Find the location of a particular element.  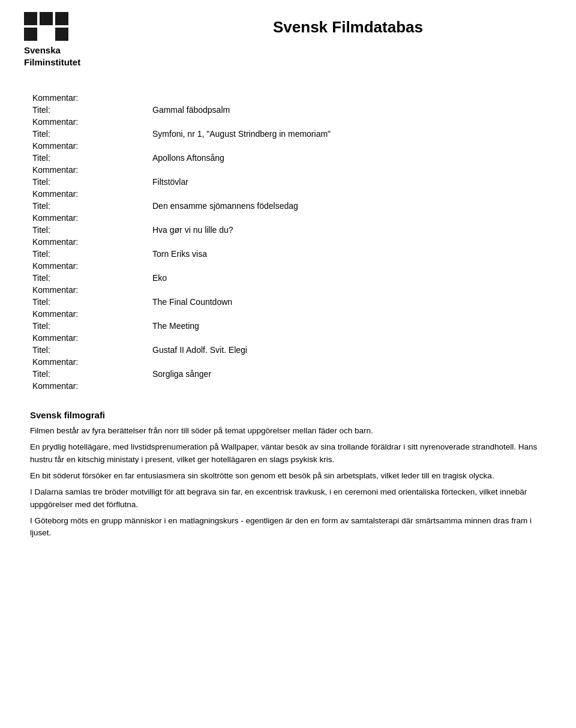

logo-square-empty is located at coordinates (46, 34).